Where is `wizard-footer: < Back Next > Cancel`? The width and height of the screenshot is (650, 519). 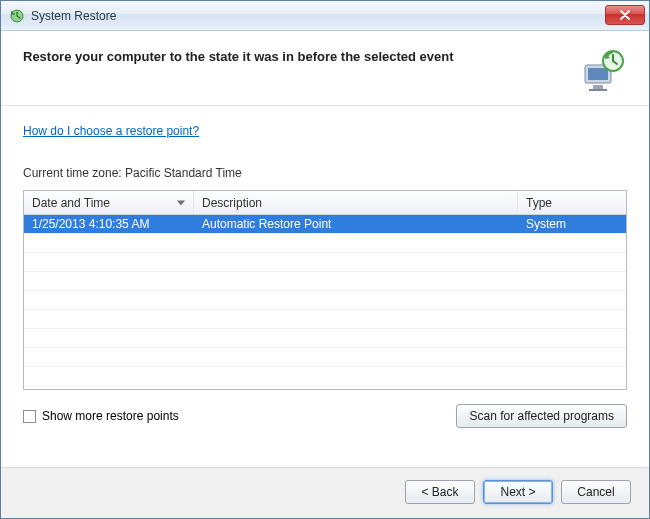
wizard-footer: < Back Next > Cancel is located at coordinates (325, 492).